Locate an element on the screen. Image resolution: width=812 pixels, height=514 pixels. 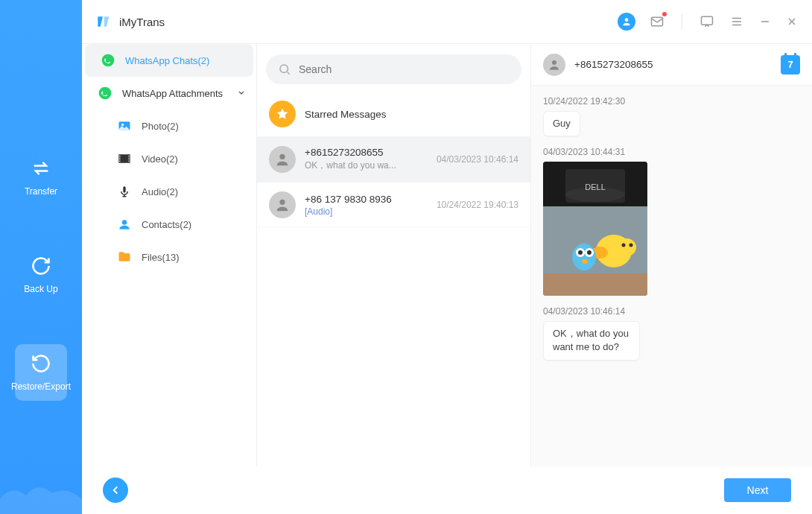
back-button is located at coordinates (115, 490).